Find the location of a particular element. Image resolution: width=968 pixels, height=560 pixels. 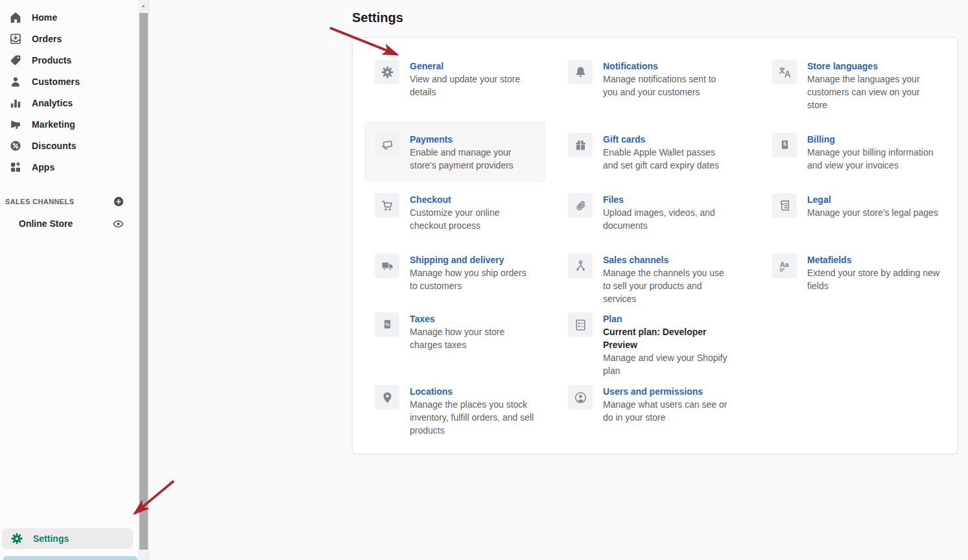

settings-item-title: Files is located at coordinates (666, 200).